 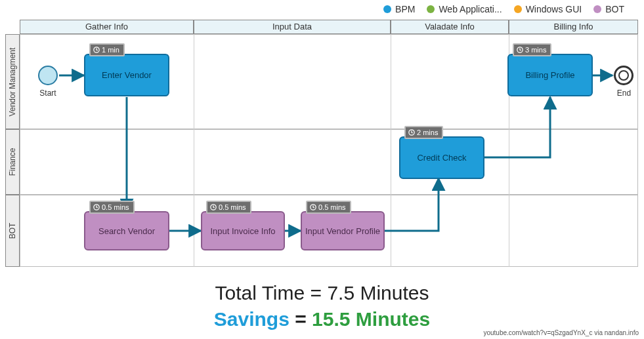 I want to click on task-label: Input Invoice Info, so click(x=243, y=231).